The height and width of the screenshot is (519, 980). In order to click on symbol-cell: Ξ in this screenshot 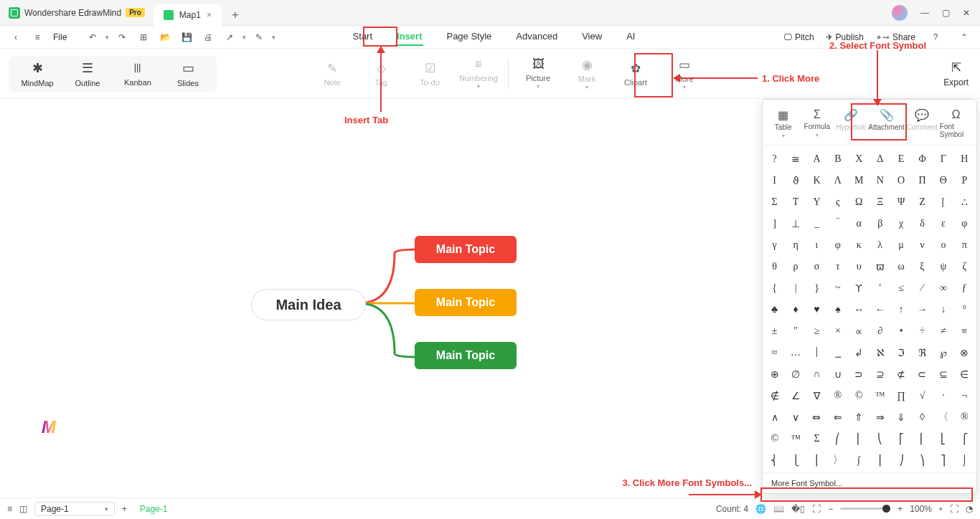, I will do `click(880, 202)`.